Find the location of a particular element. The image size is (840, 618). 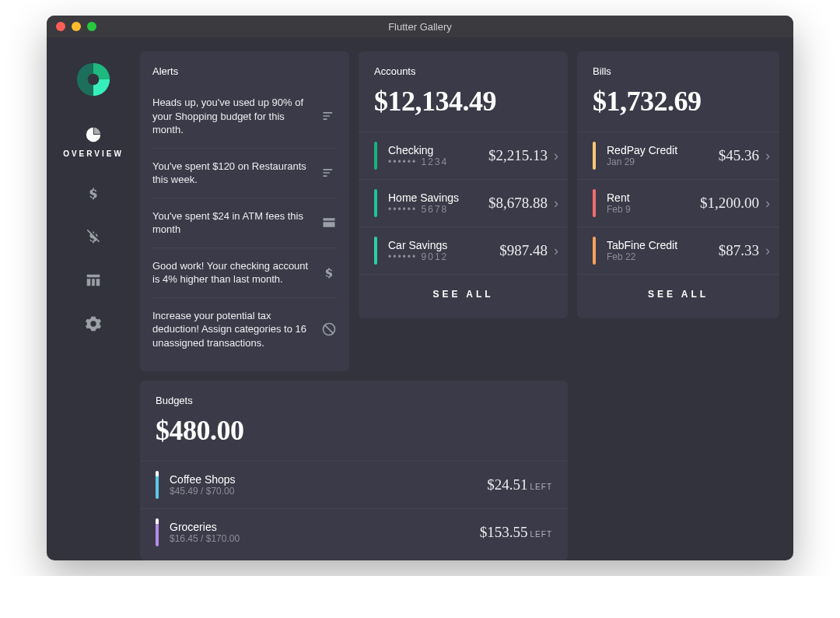

bill-row: Rent Feb 9 $1,200.00 › is located at coordinates (678, 202).